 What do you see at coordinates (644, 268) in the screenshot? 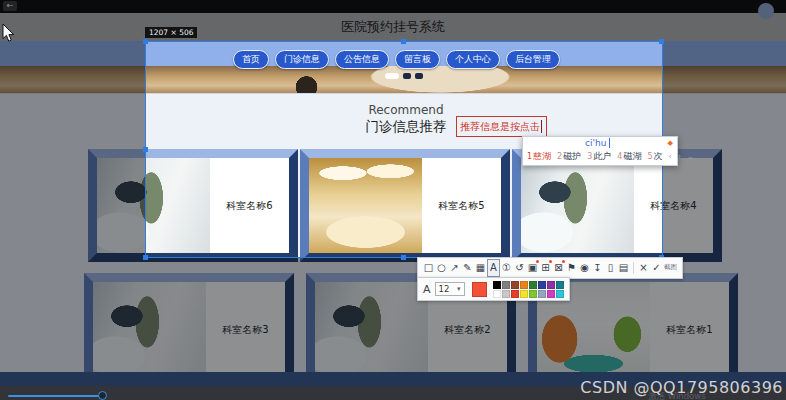
I see `close-icon: ×` at bounding box center [644, 268].